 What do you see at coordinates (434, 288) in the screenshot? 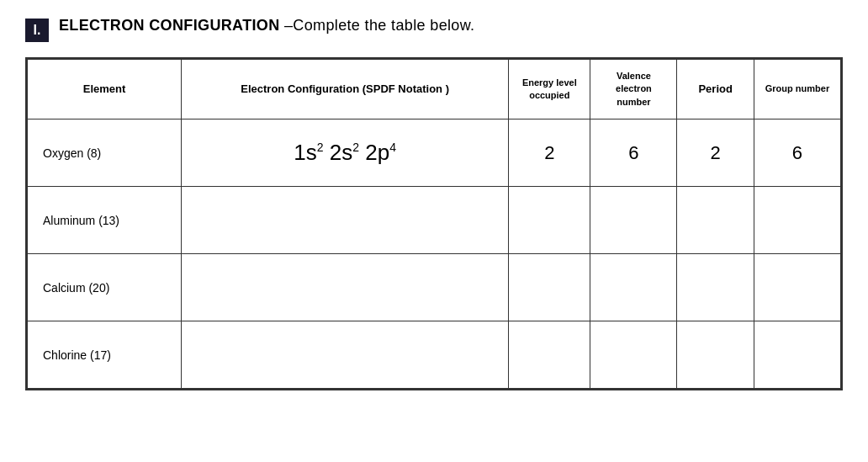
I see `table-row: Calcium (20)` at bounding box center [434, 288].